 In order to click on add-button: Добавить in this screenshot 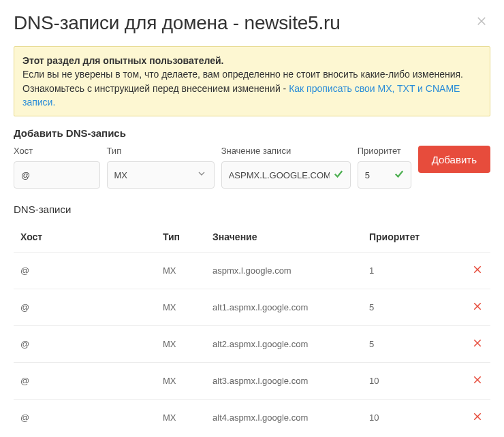, I will do `click(454, 159)`.